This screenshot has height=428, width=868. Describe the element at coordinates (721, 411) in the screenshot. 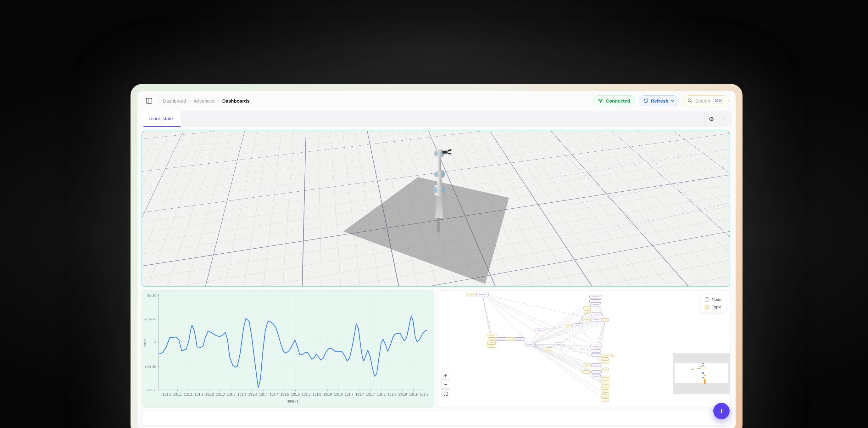

I see `add-panel-fab: +` at that location.